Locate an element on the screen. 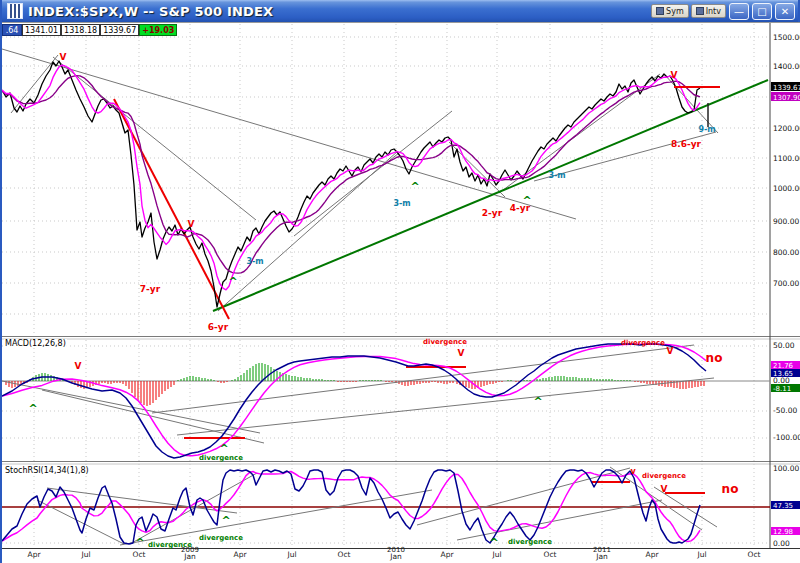 The height and width of the screenshot is (563, 800). sym-button: Sym is located at coordinates (670, 11).